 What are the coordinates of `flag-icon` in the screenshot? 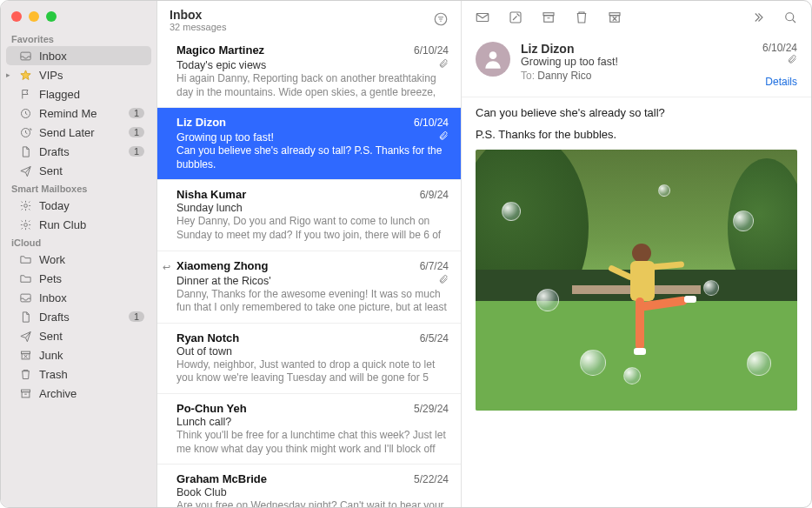 It's located at (25, 94).